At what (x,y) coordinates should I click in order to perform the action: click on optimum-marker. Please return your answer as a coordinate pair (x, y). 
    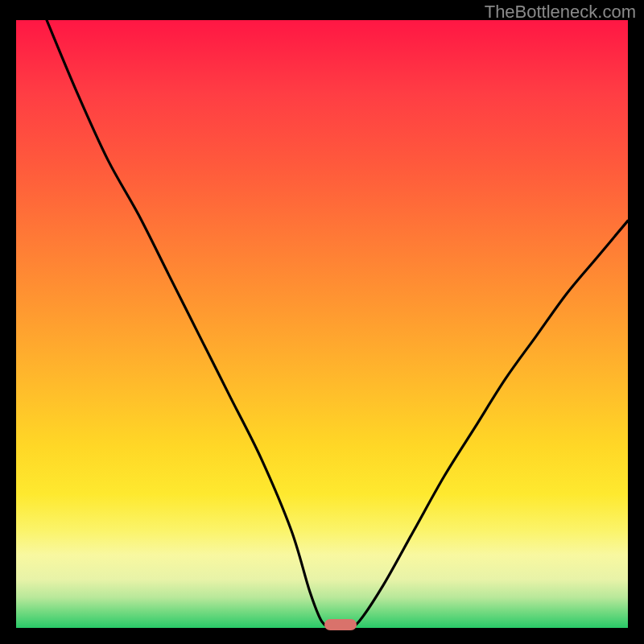
    Looking at the image, I should click on (341, 625).